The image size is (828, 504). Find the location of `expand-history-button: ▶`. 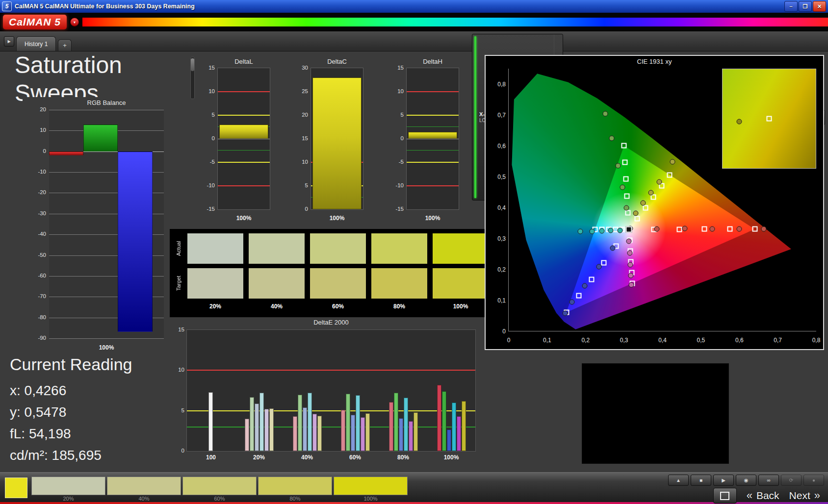

expand-history-button: ▶ is located at coordinates (9, 41).